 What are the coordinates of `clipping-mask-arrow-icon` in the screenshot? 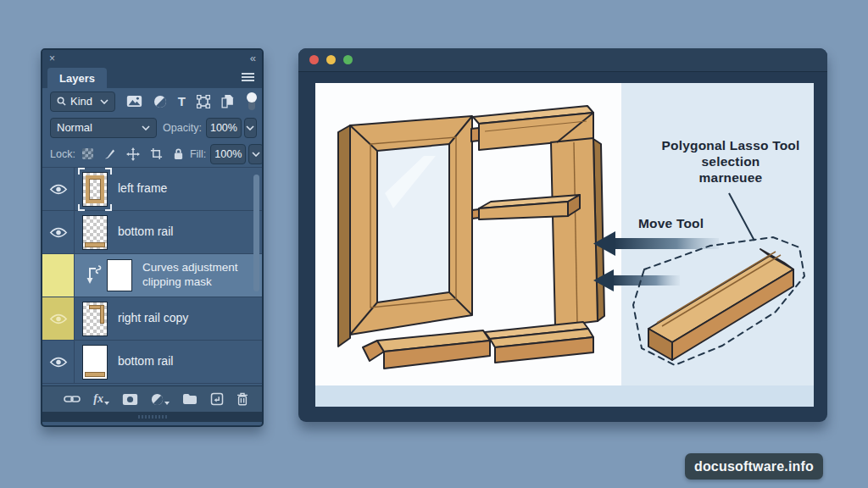 It's located at (94, 275).